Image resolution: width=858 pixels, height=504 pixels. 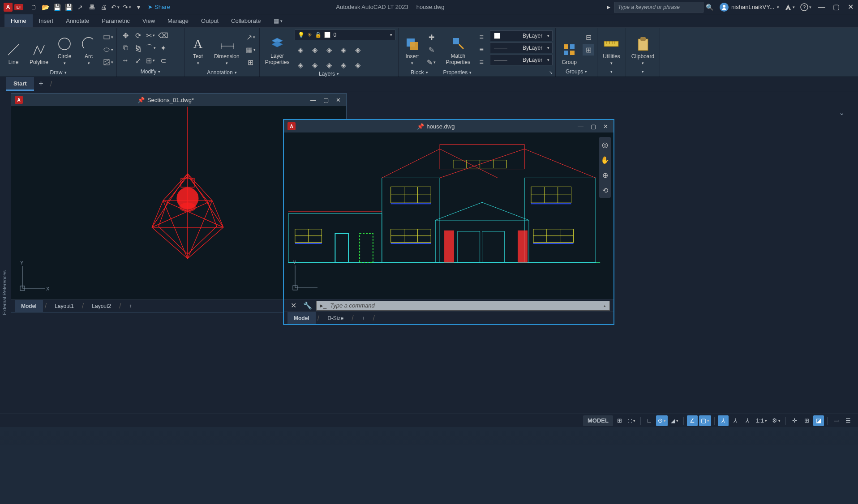 I want to click on tab-collaborate: Collaborate, so click(x=246, y=21).